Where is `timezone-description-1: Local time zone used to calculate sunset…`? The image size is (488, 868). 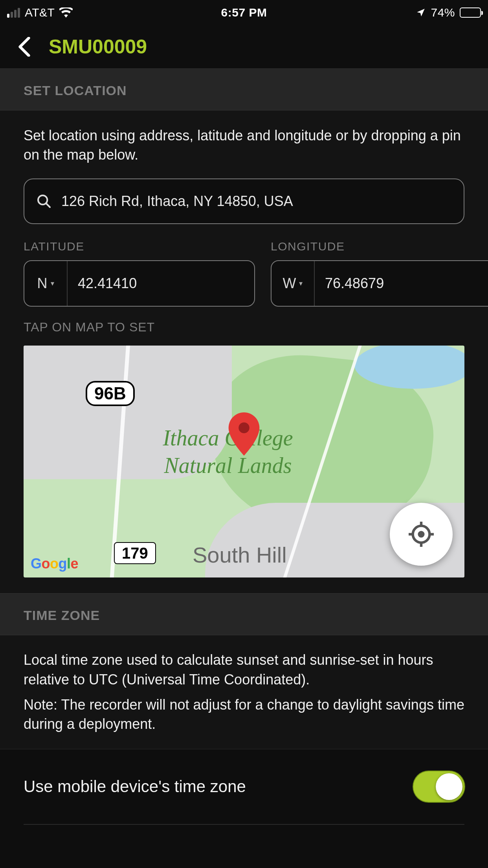
timezone-description-1: Local time zone used to calculate sunset… is located at coordinates (244, 670).